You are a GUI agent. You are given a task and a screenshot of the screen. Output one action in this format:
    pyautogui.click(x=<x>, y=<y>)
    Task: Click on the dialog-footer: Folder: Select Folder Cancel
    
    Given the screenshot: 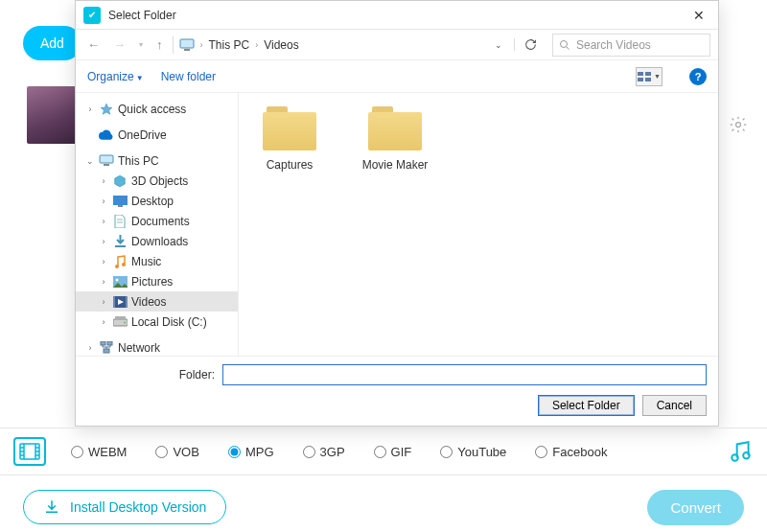 What is the action you would take?
    pyautogui.click(x=397, y=391)
    